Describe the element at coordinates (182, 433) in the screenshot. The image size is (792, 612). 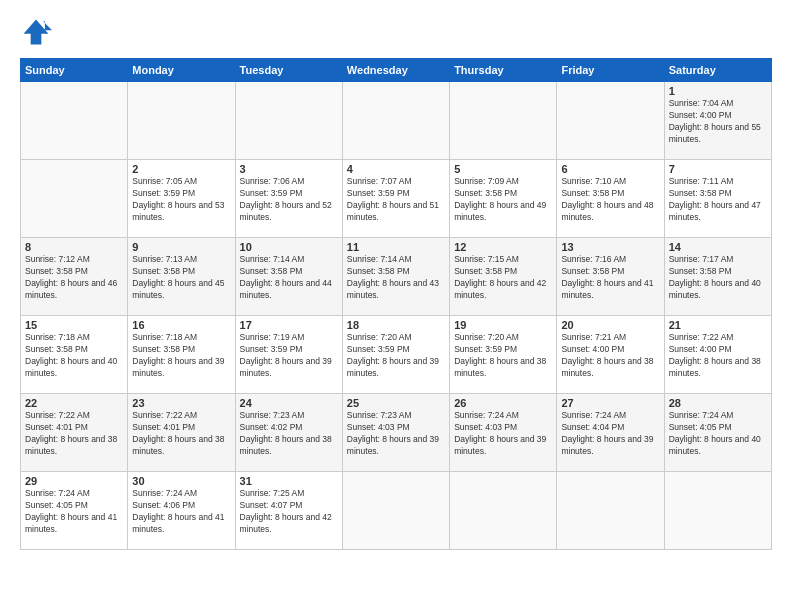
I see `calendar-day: 23Sunrise: 7:22 AMSunset: 4:01 PMDayligh…` at that location.